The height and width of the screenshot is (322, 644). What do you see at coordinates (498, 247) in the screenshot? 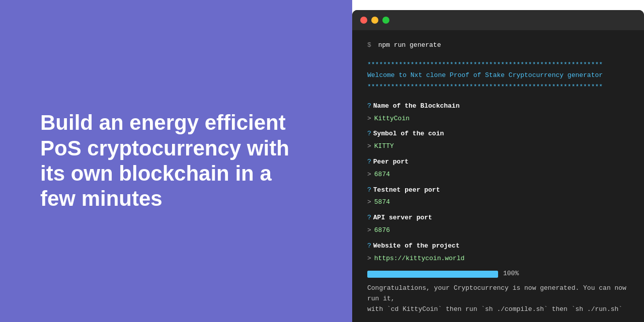
I see `question-row-5: ?Website of the project` at bounding box center [498, 247].